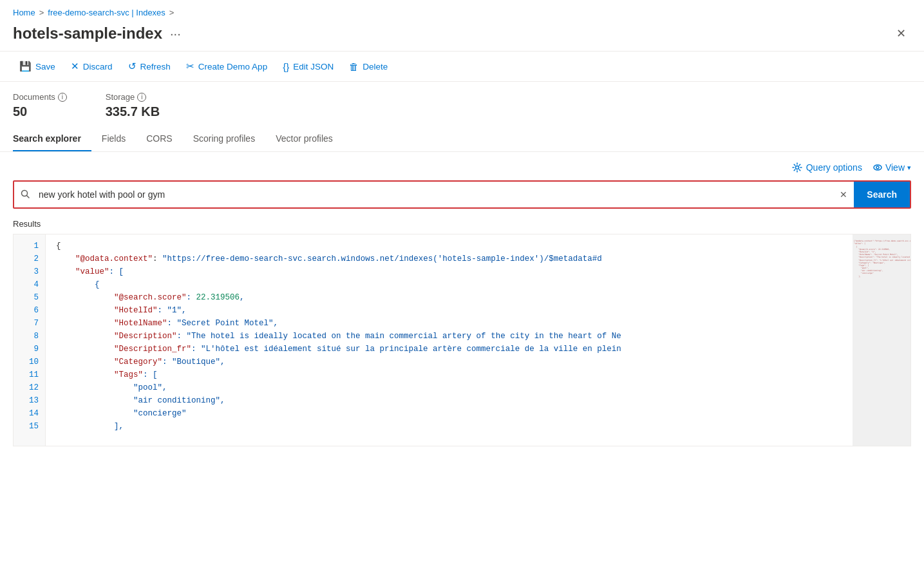  What do you see at coordinates (462, 139) in the screenshot?
I see `tabs: Search explorer Fields CORS Scoring prof…` at bounding box center [462, 139].